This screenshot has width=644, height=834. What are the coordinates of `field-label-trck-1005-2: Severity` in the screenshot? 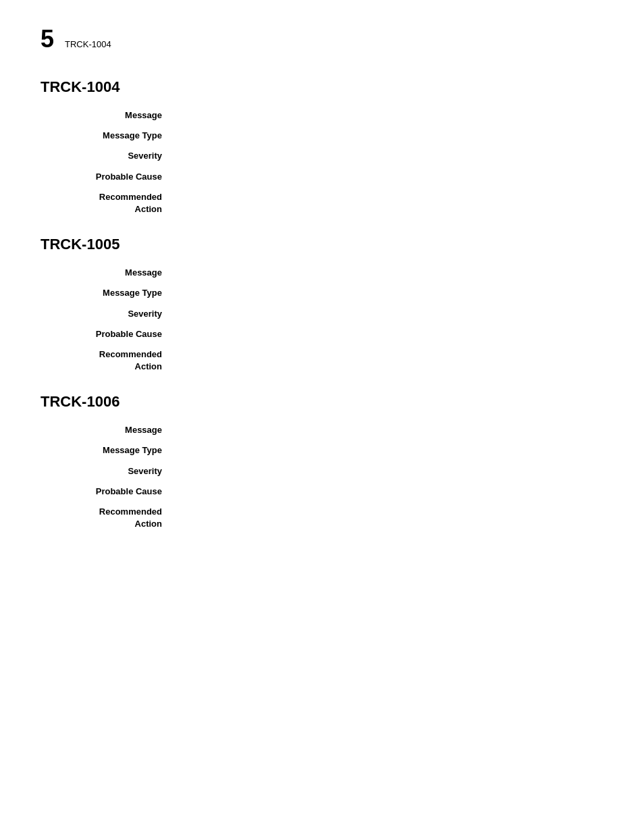 It's located at (108, 314).